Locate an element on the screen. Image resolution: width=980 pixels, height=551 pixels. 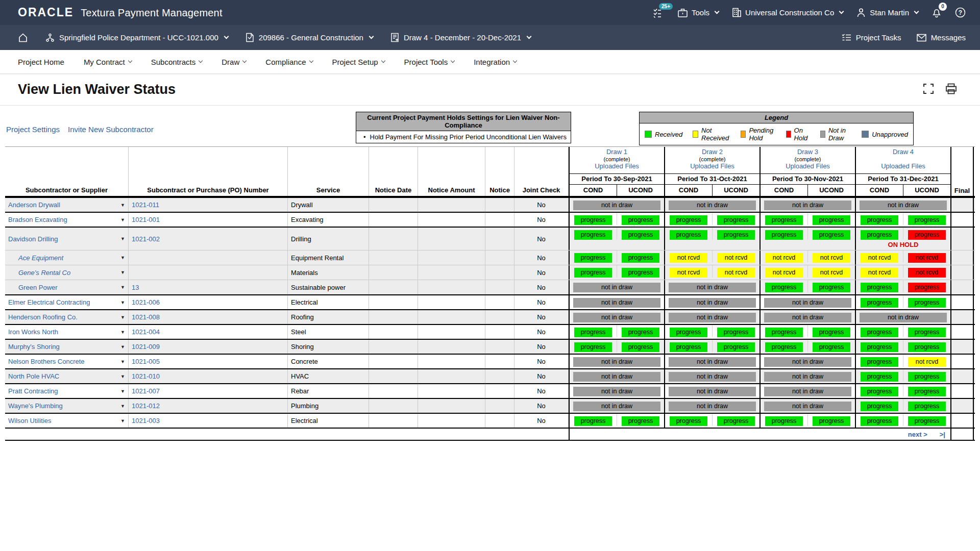
notice-date-cell is located at coordinates (394, 361).